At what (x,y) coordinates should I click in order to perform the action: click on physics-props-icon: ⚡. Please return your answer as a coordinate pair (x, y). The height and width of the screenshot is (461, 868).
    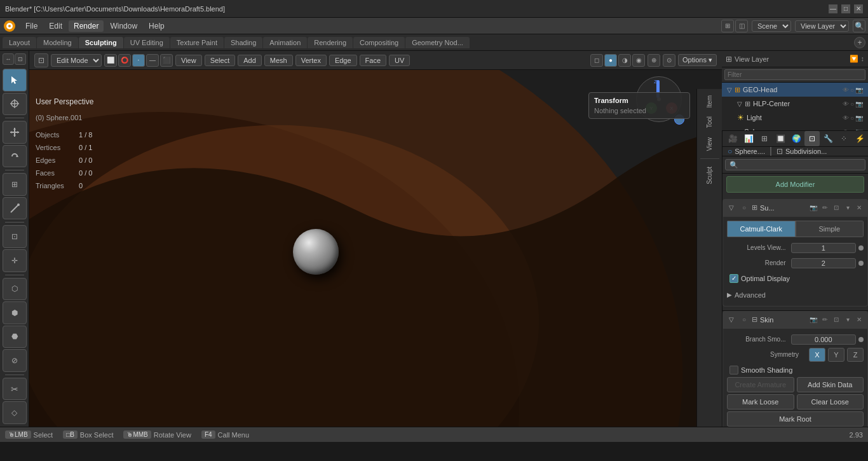
    Looking at the image, I should click on (860, 139).